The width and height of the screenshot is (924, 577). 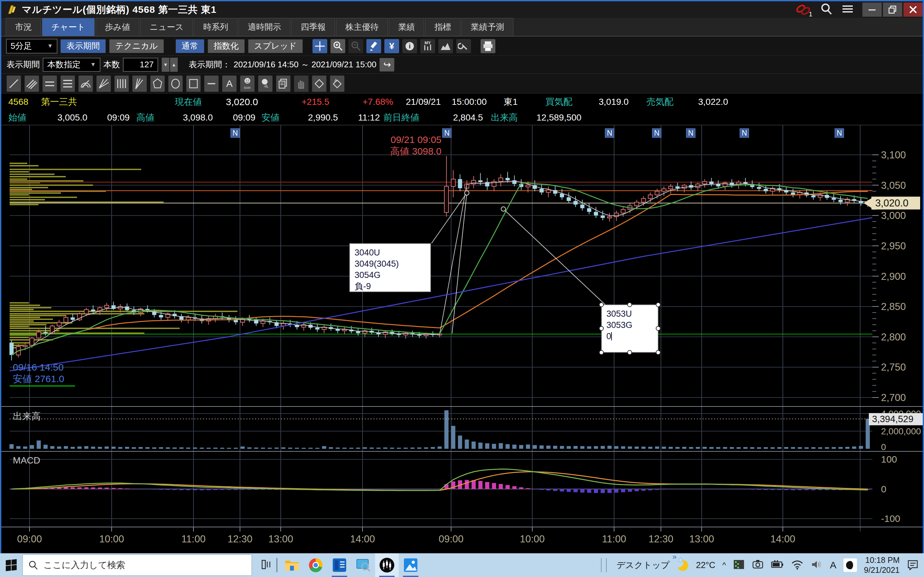 What do you see at coordinates (777, 565) in the screenshot?
I see `battery-icon` at bounding box center [777, 565].